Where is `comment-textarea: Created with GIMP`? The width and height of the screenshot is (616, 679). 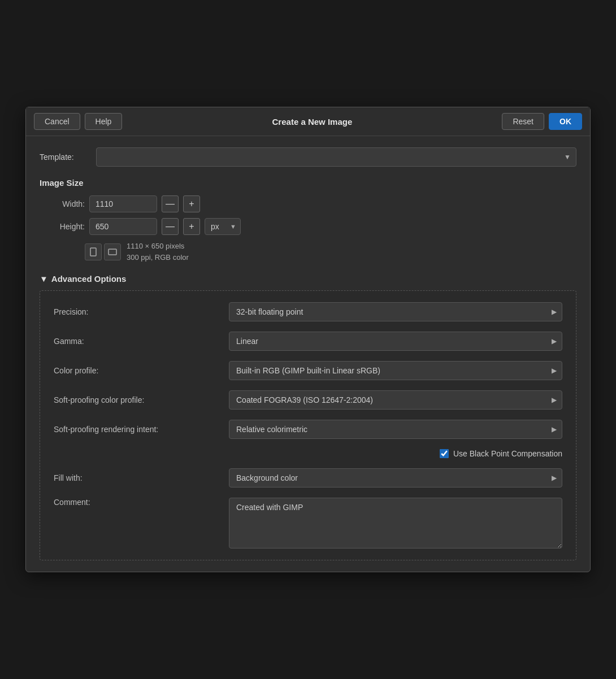 comment-textarea: Created with GIMP is located at coordinates (396, 523).